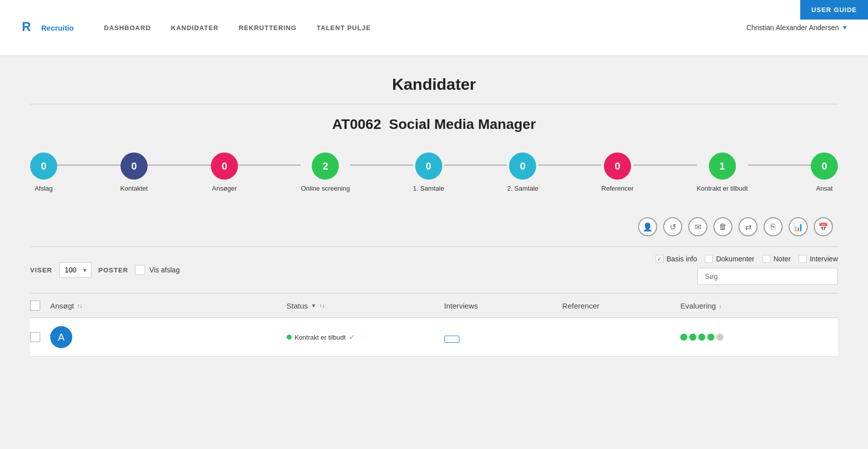 This screenshot has width=868, height=449. What do you see at coordinates (40, 337) in the screenshot?
I see `row-checkbox-area` at bounding box center [40, 337].